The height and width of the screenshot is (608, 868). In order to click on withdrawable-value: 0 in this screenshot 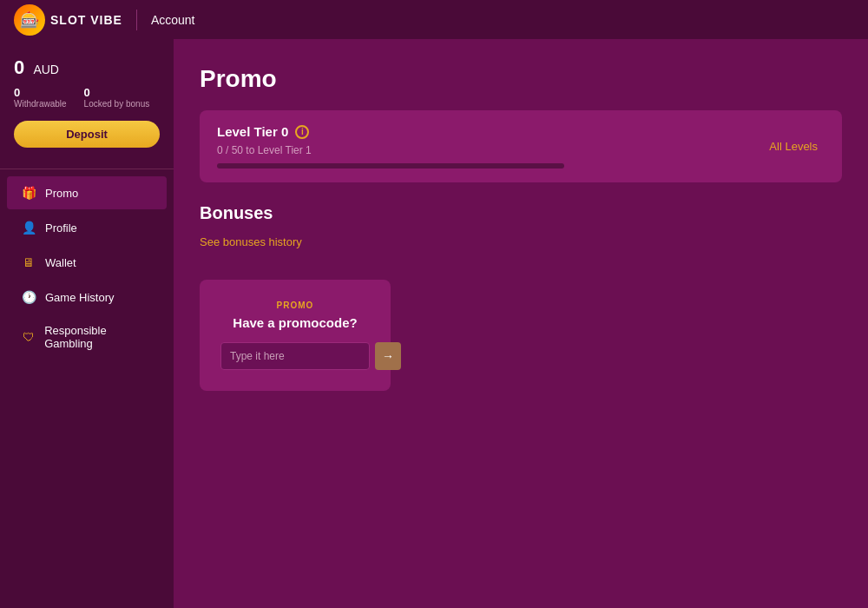, I will do `click(40, 92)`.